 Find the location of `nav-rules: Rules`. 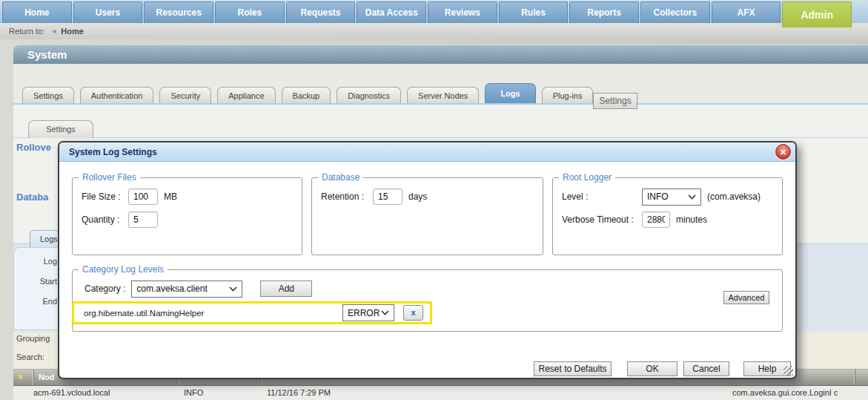

nav-rules: Rules is located at coordinates (534, 12).